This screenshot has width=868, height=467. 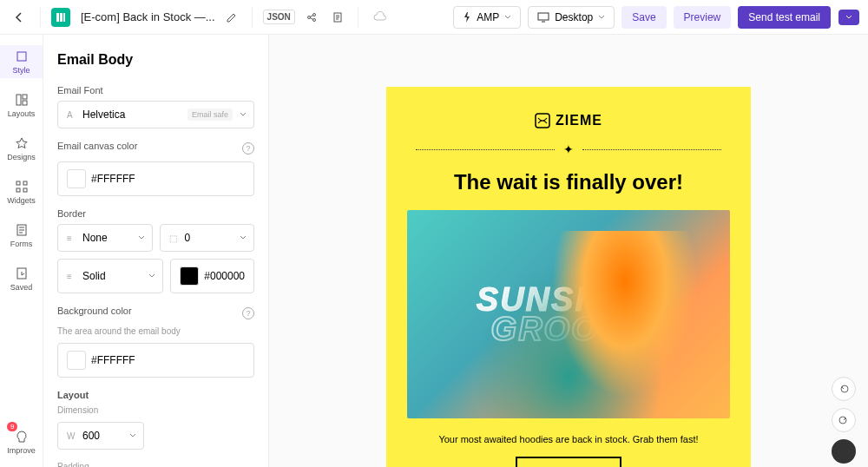 What do you see at coordinates (380, 17) in the screenshot?
I see `cloud-sync-icon` at bounding box center [380, 17].